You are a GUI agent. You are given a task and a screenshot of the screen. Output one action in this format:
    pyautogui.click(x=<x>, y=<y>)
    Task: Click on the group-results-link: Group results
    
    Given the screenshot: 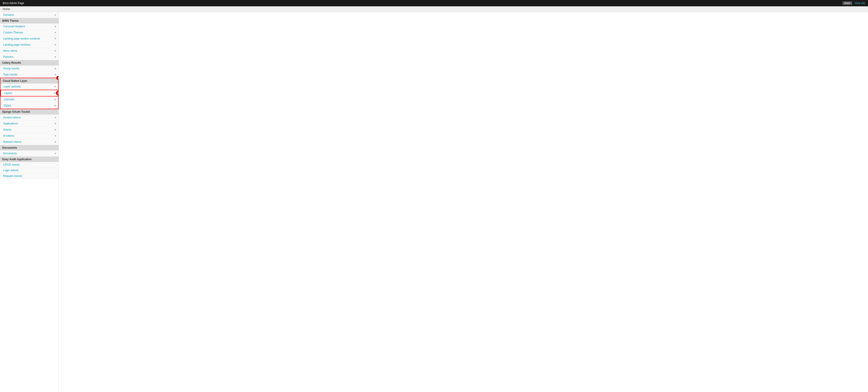 What is the action you would take?
    pyautogui.click(x=11, y=69)
    